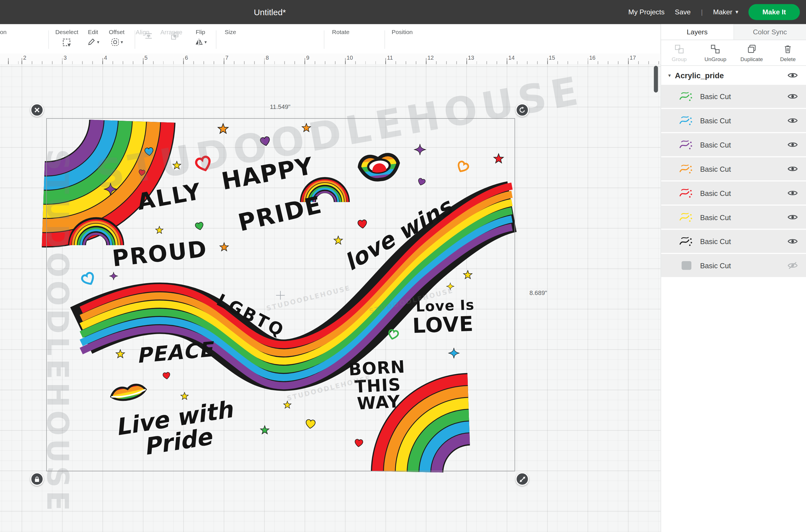  Describe the element at coordinates (715, 49) in the screenshot. I see `ungroup-icon` at that location.